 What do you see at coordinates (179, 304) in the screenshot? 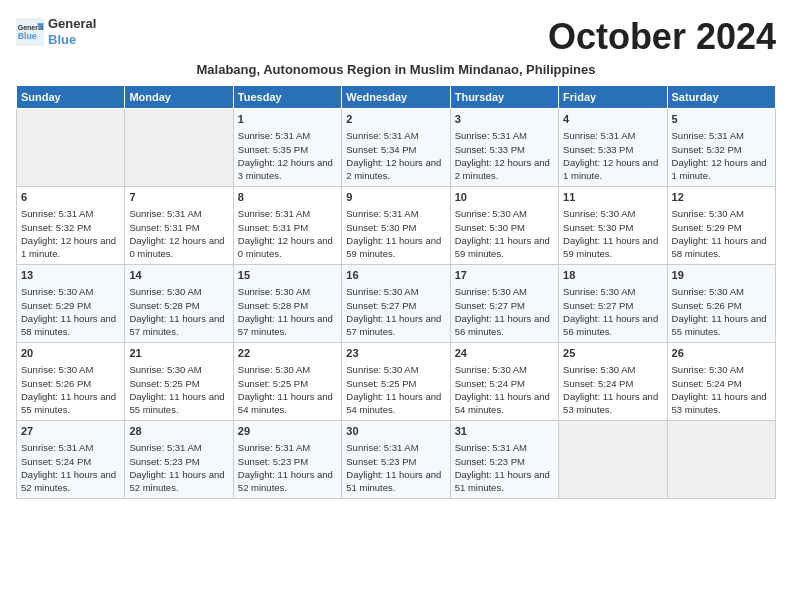
I see `calendar-cell: 14Sunrise: 5:30 AMSunset: 5:28 PMDayligh…` at bounding box center [179, 304].